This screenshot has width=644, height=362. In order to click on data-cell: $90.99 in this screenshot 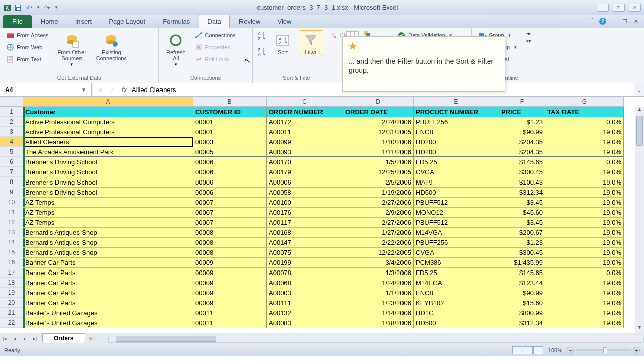, I will do `click(522, 132)`.